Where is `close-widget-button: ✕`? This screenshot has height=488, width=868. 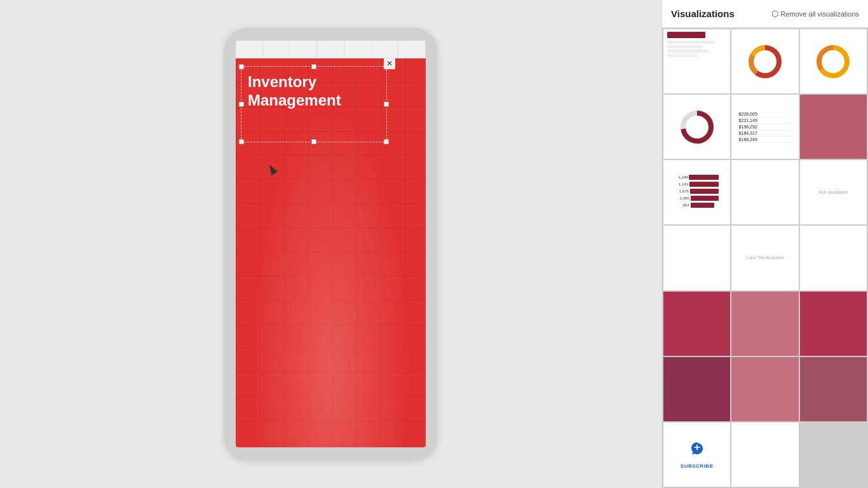 close-widget-button: ✕ is located at coordinates (390, 64).